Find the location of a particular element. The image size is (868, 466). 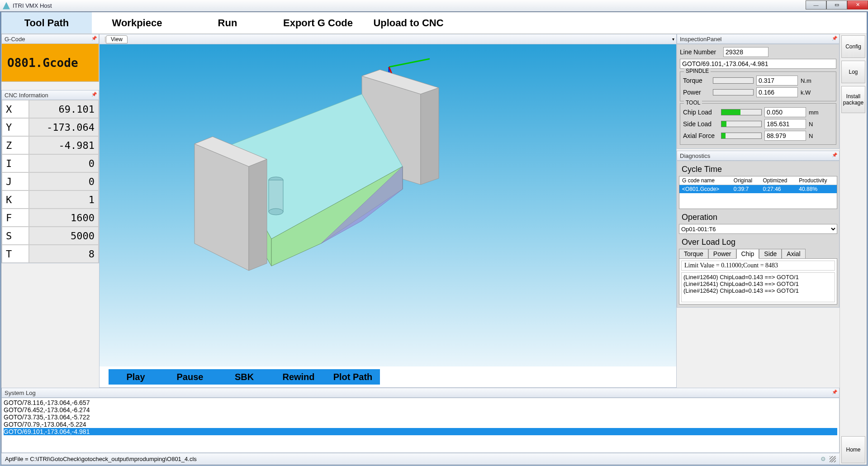

cycle-row: <O801.Gcode> 0:39:7 0:27:46 40.88% is located at coordinates (758, 189).